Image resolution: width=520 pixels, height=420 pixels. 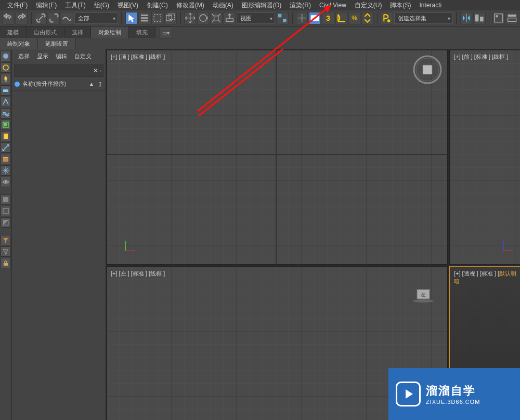 I want to click on axis-gizmo, so click(x=130, y=246).